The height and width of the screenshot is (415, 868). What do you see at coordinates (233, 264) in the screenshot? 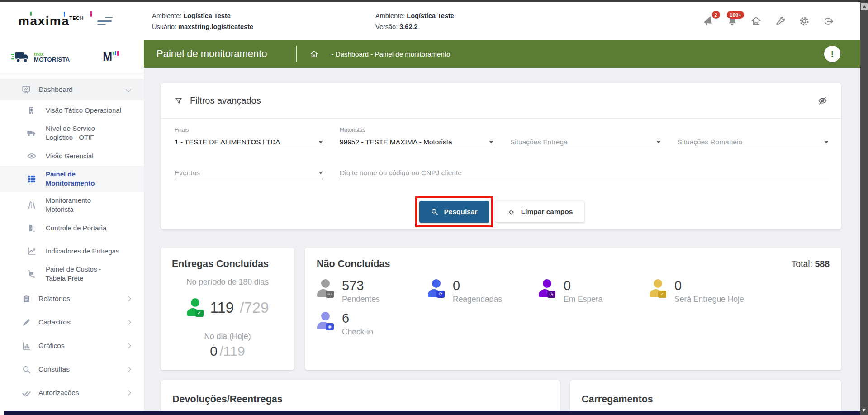
I see `card-title: Entregas Concluídas` at bounding box center [233, 264].